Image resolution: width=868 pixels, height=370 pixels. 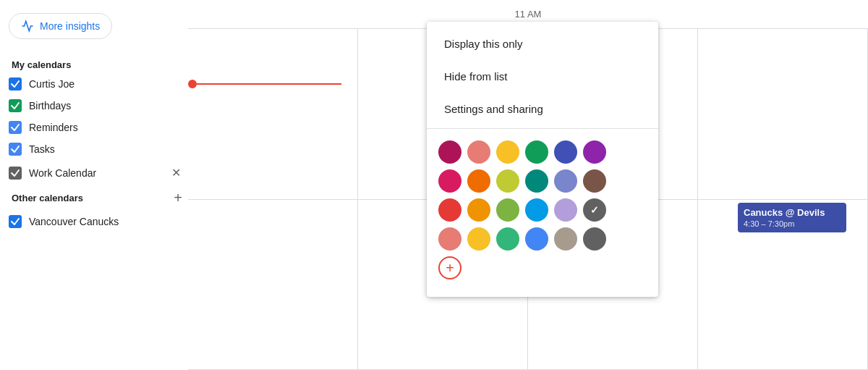 I want to click on color-flamingo, so click(x=479, y=152).